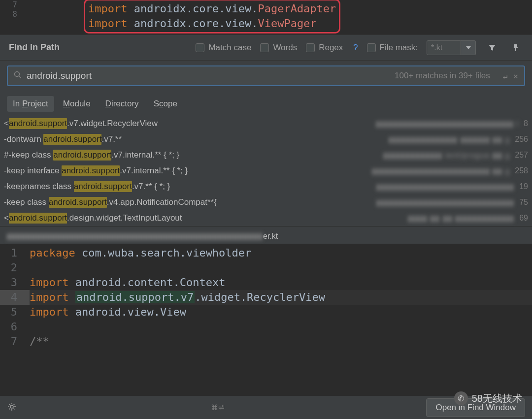 Image resolution: width=532 pixels, height=419 pixels. Describe the element at coordinates (492, 48) in the screenshot. I see `filter-icon` at that location.